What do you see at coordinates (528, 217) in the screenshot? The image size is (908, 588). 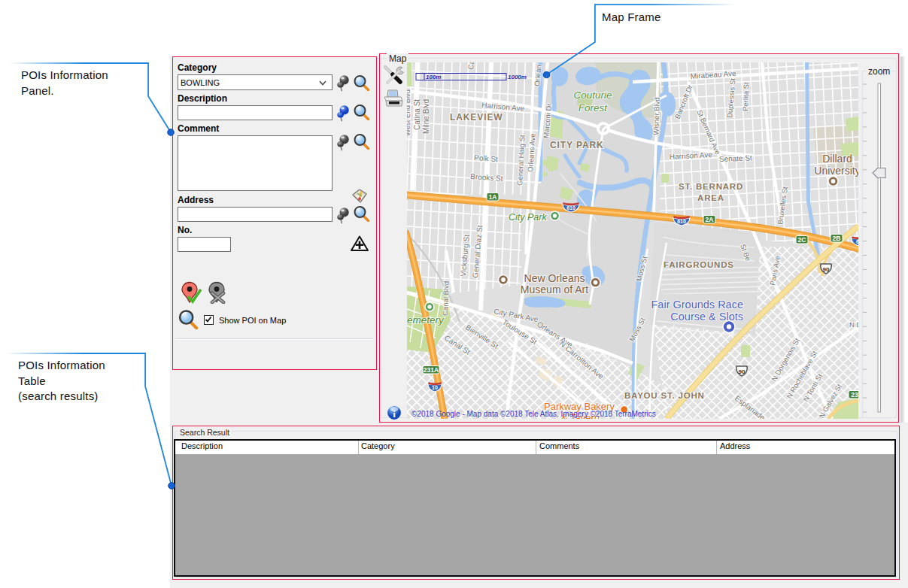 I see `svg-text: City Park` at bounding box center [528, 217].